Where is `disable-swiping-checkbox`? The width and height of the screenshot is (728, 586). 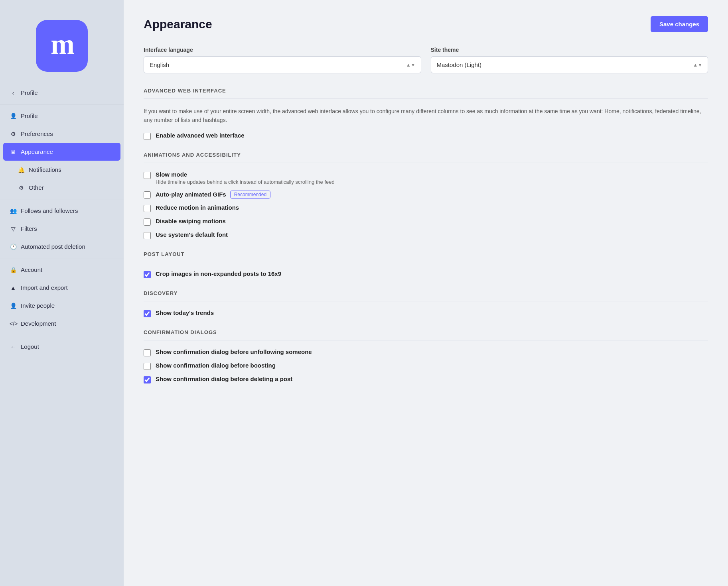
disable-swiping-checkbox is located at coordinates (147, 222).